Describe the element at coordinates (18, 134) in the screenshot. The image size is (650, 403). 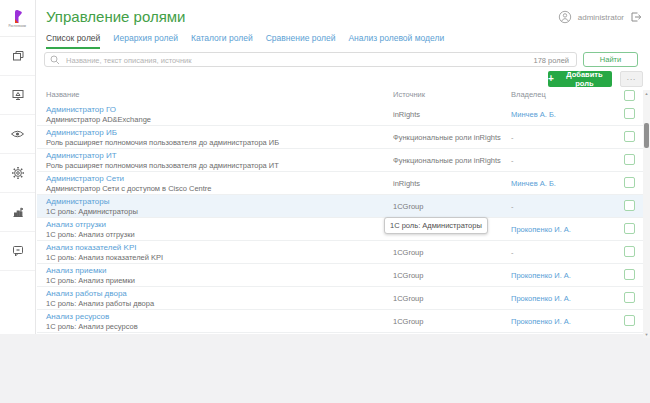
I see `eye-icon` at that location.